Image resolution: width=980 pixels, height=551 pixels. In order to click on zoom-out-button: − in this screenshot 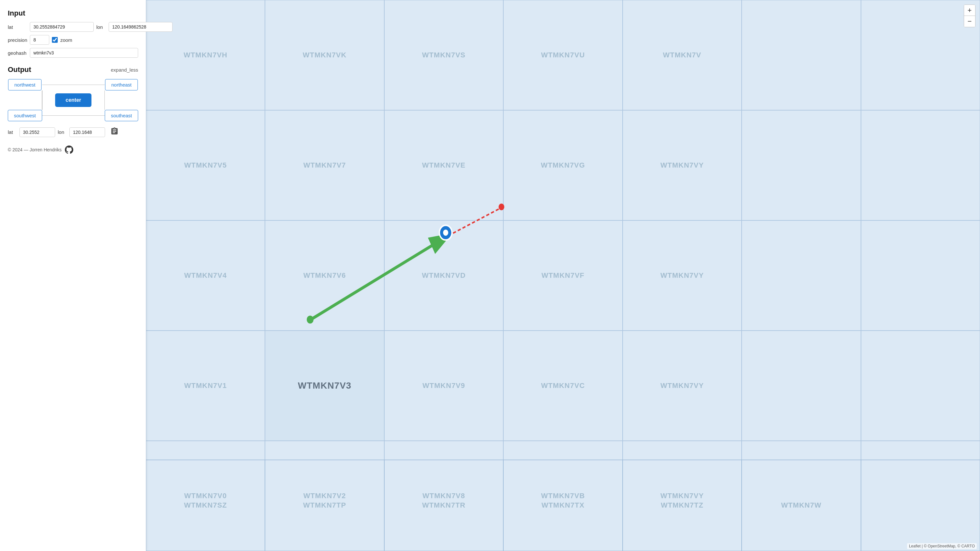, I will do `click(969, 21)`.